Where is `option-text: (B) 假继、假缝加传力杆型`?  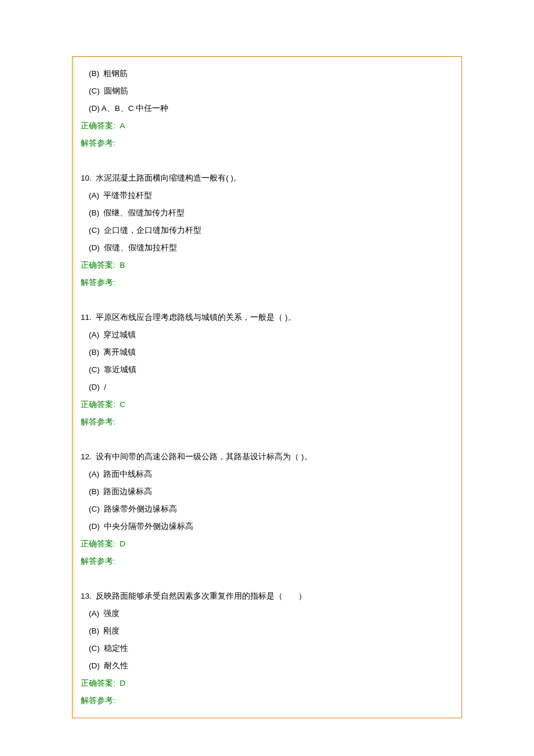 option-text: (B) 假继、假缝加传力杆型 is located at coordinates (267, 213).